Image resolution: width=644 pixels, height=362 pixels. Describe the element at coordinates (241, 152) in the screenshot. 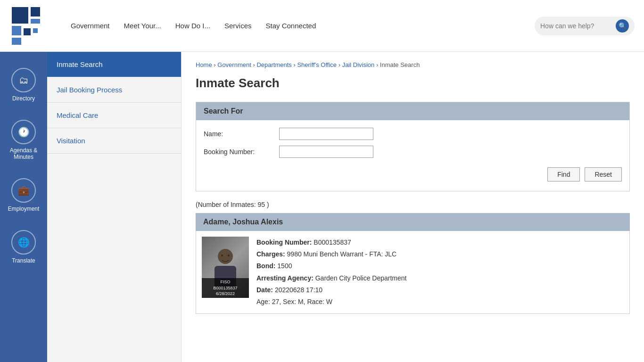

I see `booking-label: Booking Number:` at that location.